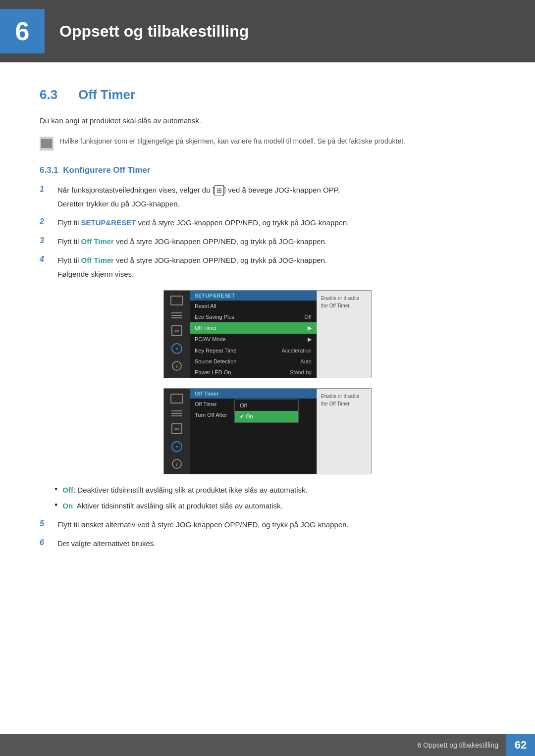 Image resolution: width=535 pixels, height=756 pixels. What do you see at coordinates (177, 349) in the screenshot?
I see `sidebar-gear-icon: ✦` at bounding box center [177, 349].